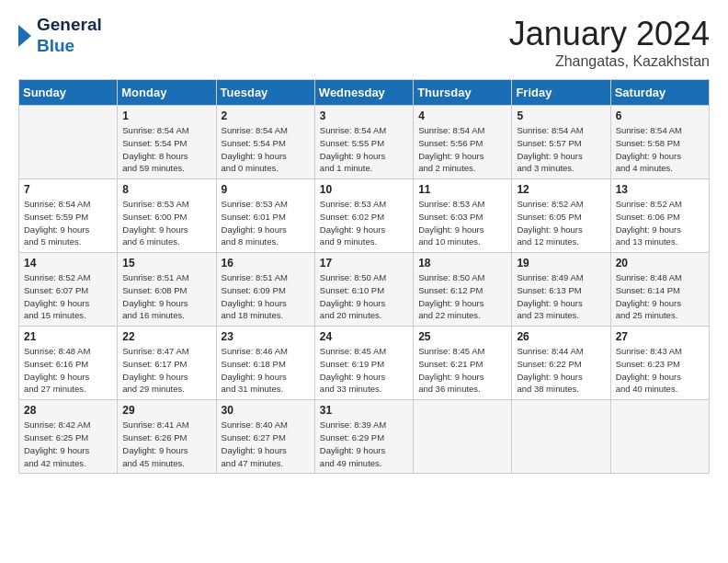 Image resolution: width=728 pixels, height=563 pixels. What do you see at coordinates (660, 337) in the screenshot?
I see `day-number: 27` at bounding box center [660, 337].